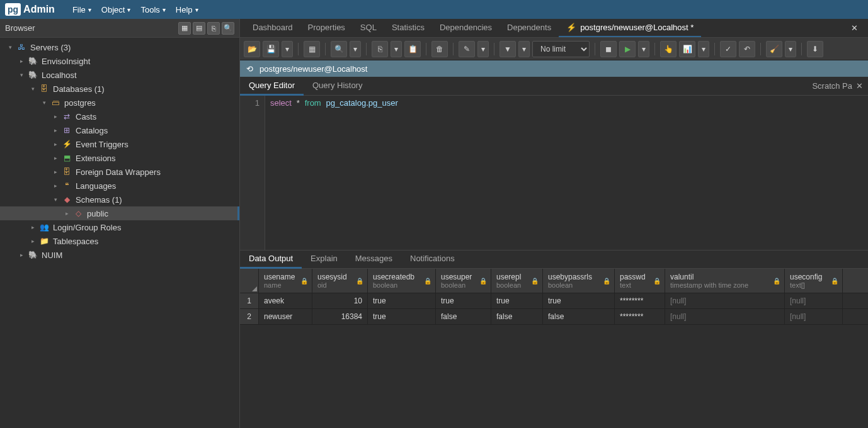  I want to click on find-dropdown-icon: ▾, so click(355, 49).